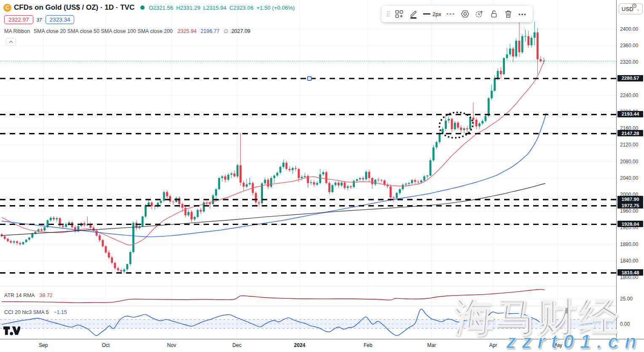 This screenshot has width=644, height=352. I want to click on atr-label: ATR 14 RMA, so click(19, 295).